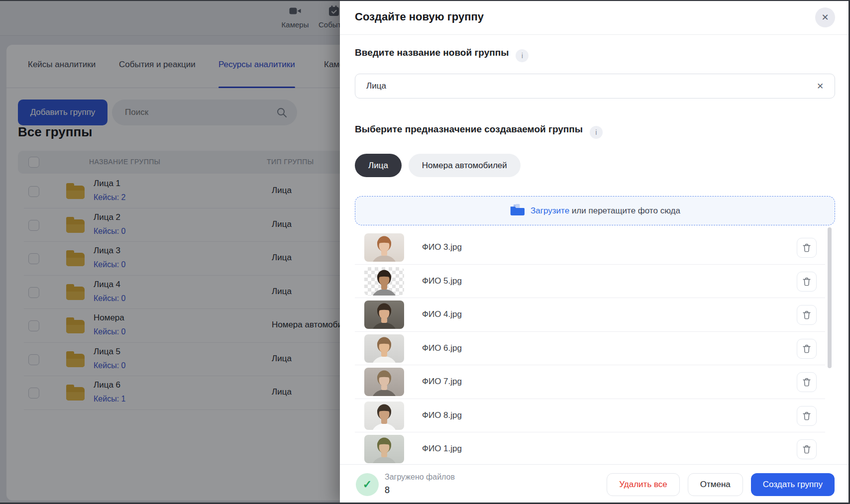 The width and height of the screenshot is (850, 504). What do you see at coordinates (517, 211) in the screenshot?
I see `upload-folder-icon` at bounding box center [517, 211].